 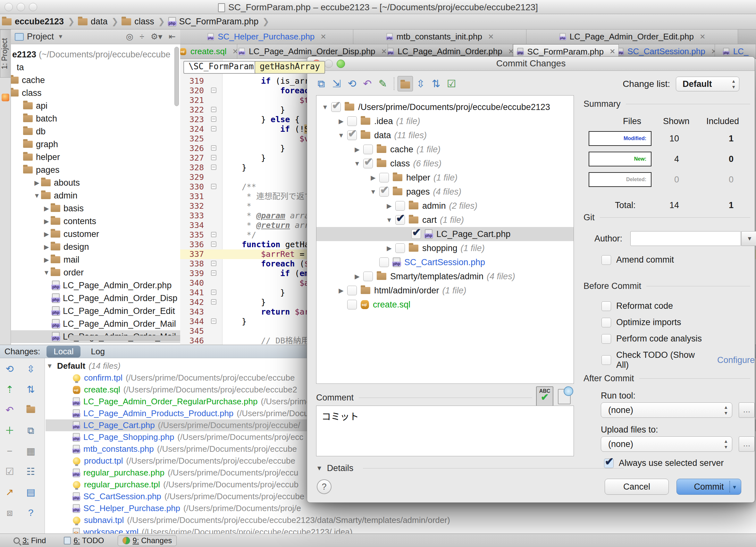 I want to click on project-tree-row: LC_Page_Admin_Order.php, so click(x=96, y=285).